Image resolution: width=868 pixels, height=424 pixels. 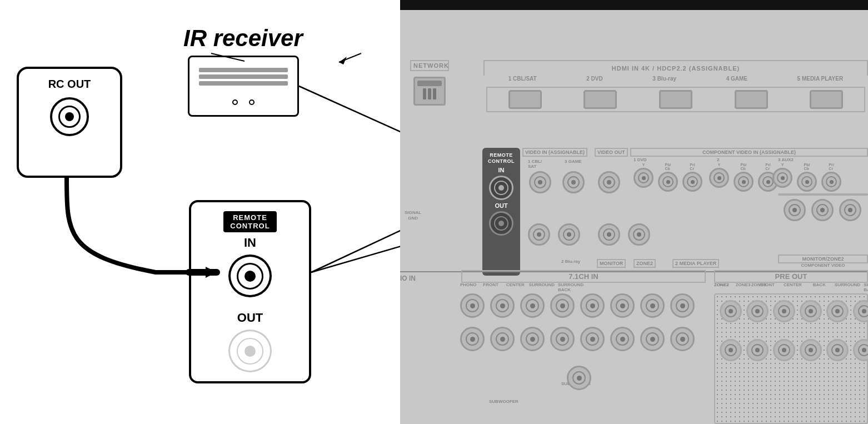 What do you see at coordinates (250, 276) in the screenshot?
I see `remote-in-connector-inner` at bounding box center [250, 276].